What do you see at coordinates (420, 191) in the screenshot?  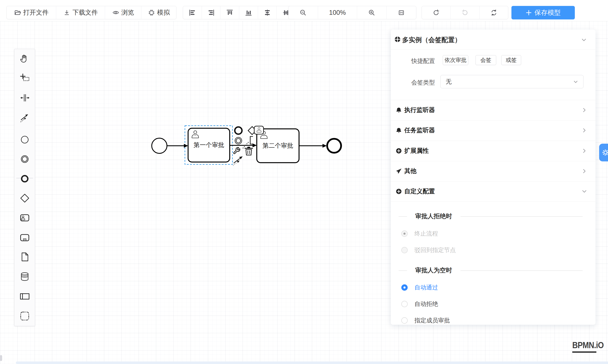 I see `section-label: 自定义配置` at bounding box center [420, 191].